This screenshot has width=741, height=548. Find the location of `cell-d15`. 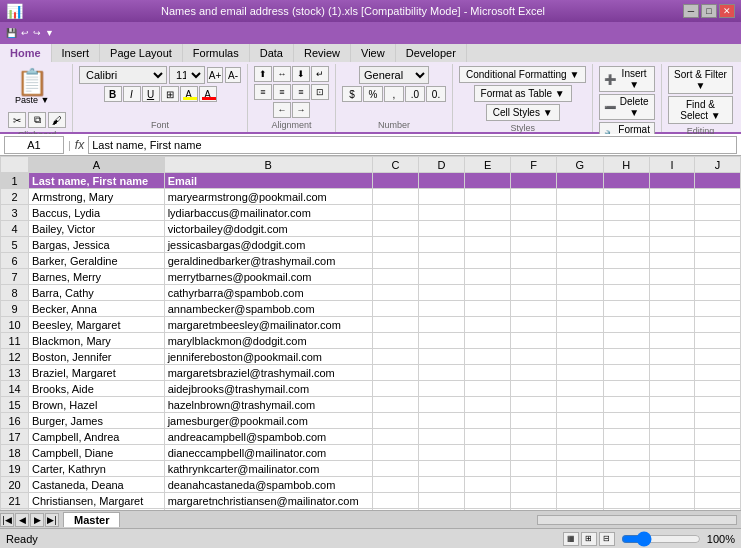

cell-d15 is located at coordinates (441, 405).